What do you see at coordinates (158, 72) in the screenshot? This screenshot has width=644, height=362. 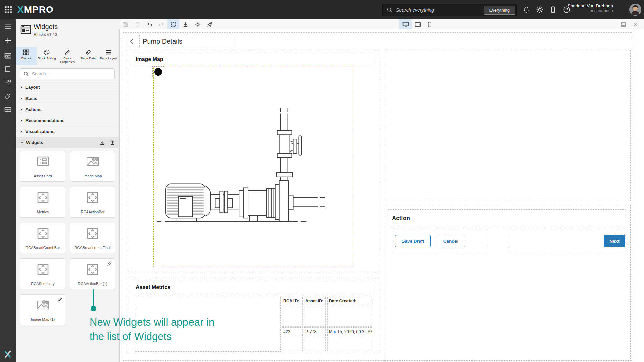 I see `hotspot-marker` at bounding box center [158, 72].